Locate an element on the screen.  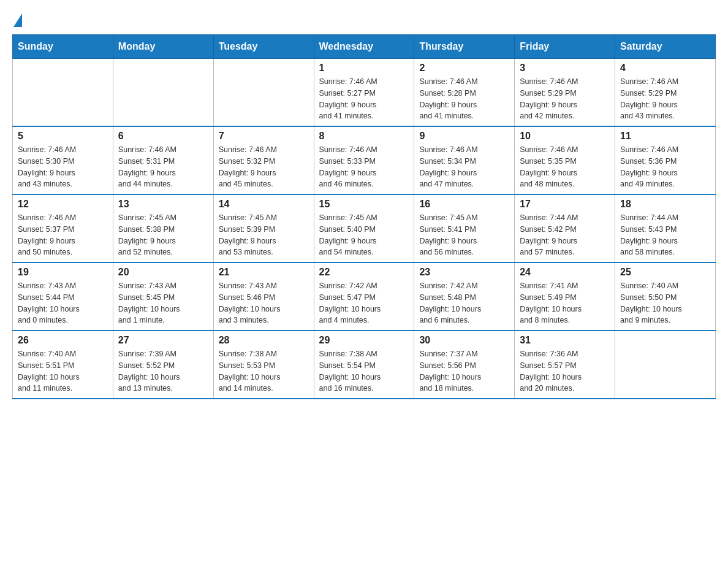
logo is located at coordinates (17, 18).